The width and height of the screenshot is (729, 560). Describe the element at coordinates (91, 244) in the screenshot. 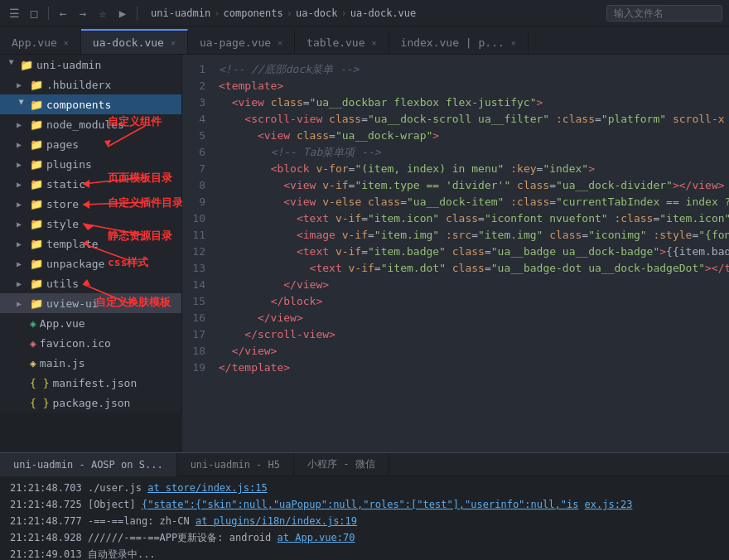

I see `sidebar-item-template: ▶ 📁 template` at that location.